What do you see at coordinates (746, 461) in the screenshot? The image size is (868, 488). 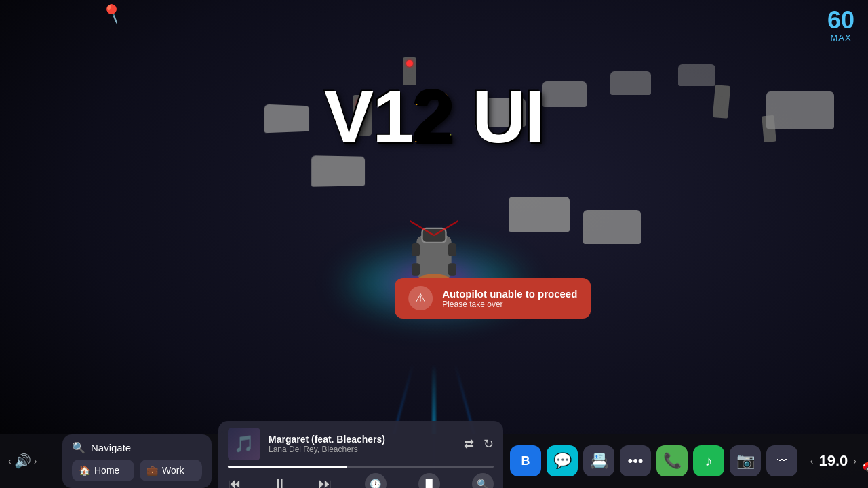 I see `camera-icon: 📷` at bounding box center [746, 461].